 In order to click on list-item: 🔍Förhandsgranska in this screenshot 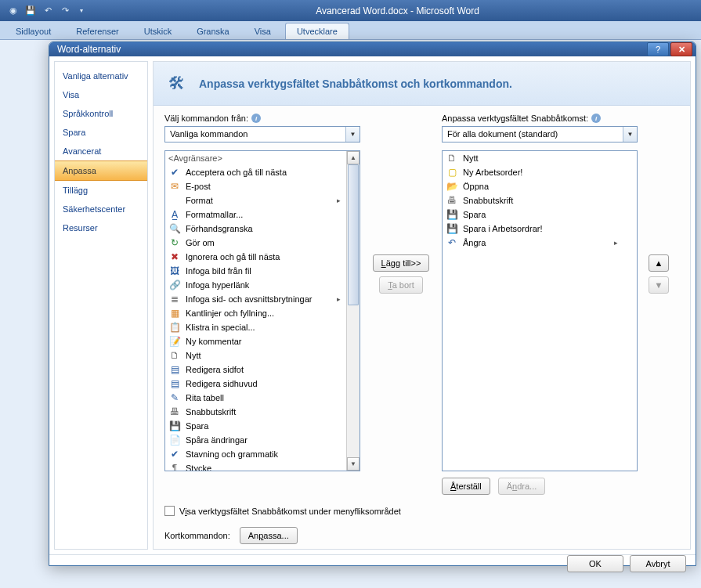, I will do `click(255, 229)`.